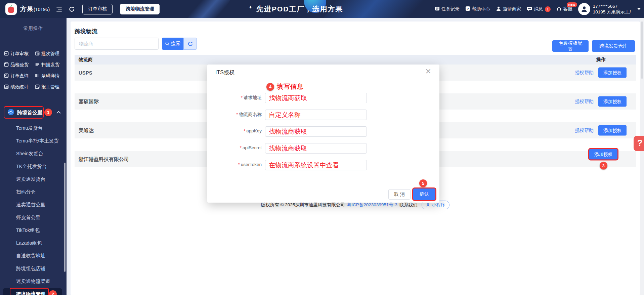 The image size is (644, 295). What do you see at coordinates (97, 9) in the screenshot?
I see `tab-order-review: 订单审核` at bounding box center [97, 9].